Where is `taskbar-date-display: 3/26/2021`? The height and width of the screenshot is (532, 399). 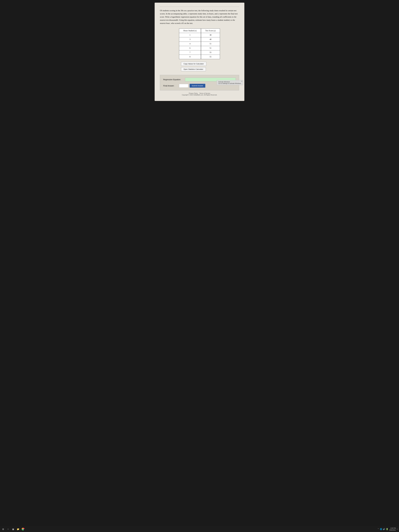
taskbar-date-display: 3/26/2021 is located at coordinates (393, 530).